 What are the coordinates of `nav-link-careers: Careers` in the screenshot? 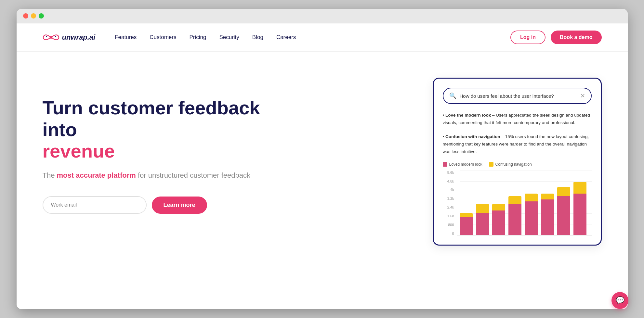 It's located at (286, 37).